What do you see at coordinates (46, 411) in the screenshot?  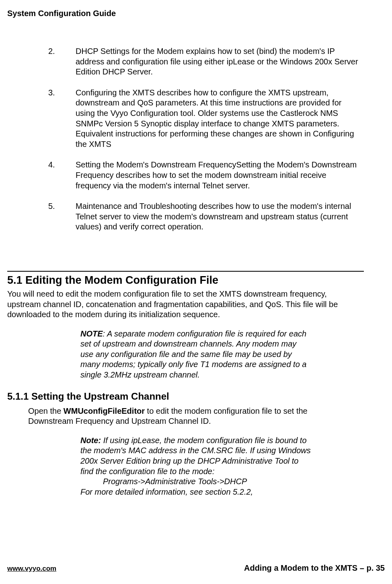 I see `para-text-pre: Open the` at bounding box center [46, 411].